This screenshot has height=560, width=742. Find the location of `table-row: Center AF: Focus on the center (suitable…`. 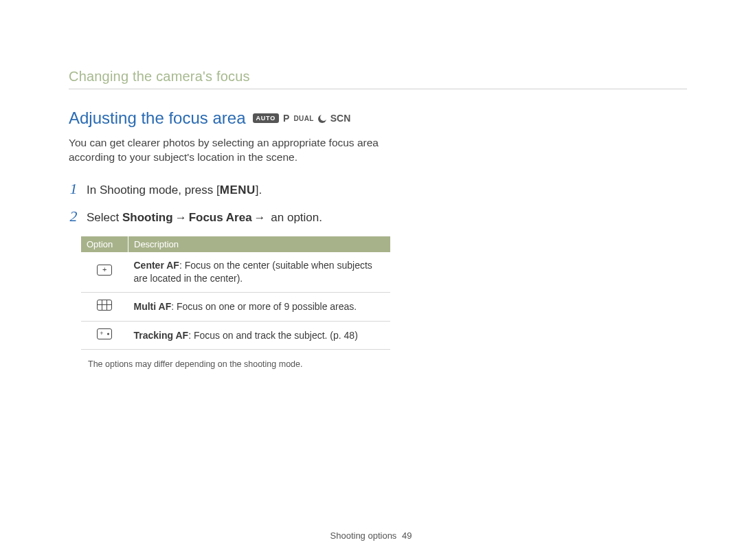

table-row: Center AF: Focus on the center (suitable… is located at coordinates (236, 272).